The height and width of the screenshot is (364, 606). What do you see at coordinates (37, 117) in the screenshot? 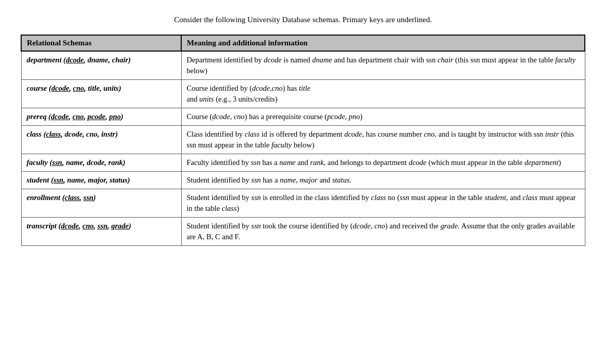
I see `schema-name: prereq` at bounding box center [37, 117].